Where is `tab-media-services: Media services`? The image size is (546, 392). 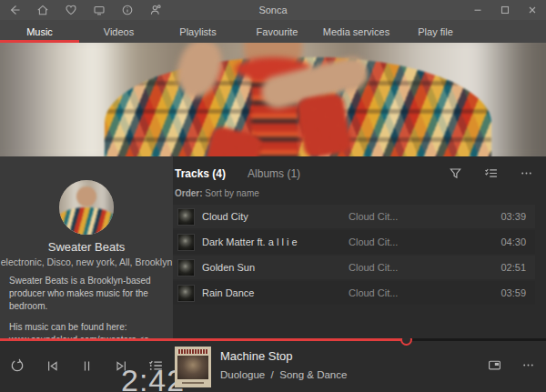
tab-media-services: Media services is located at coordinates (357, 31).